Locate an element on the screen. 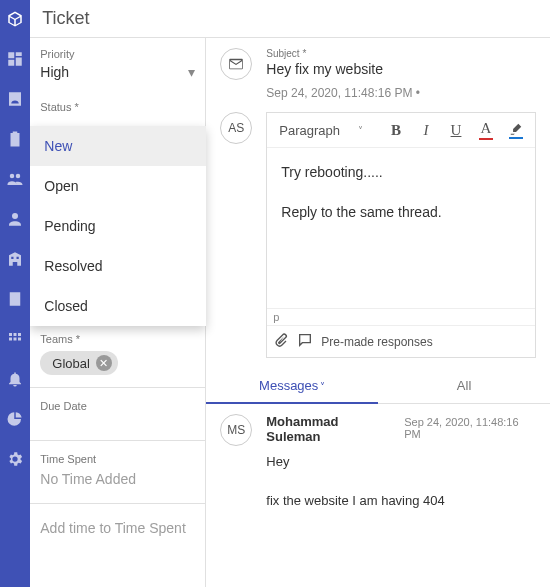 This screenshot has width=550, height=587. thread-line: fix the website I am having 404 is located at coordinates (401, 500).